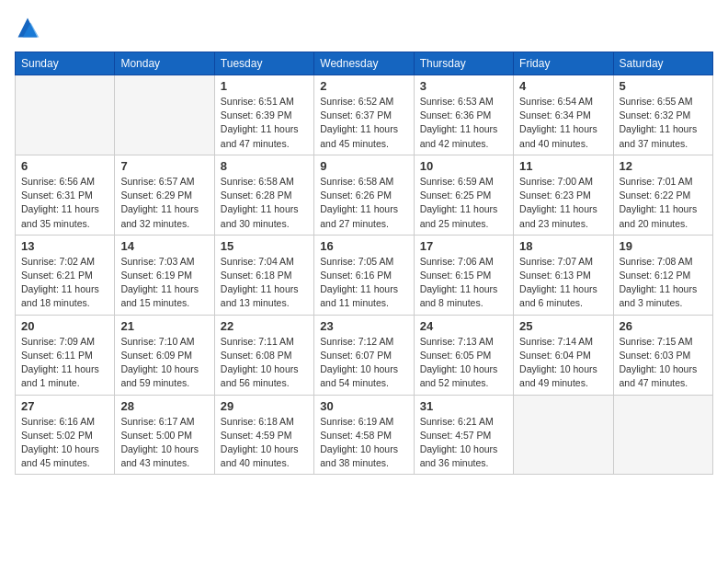  I want to click on logo-icon, so click(28, 28).